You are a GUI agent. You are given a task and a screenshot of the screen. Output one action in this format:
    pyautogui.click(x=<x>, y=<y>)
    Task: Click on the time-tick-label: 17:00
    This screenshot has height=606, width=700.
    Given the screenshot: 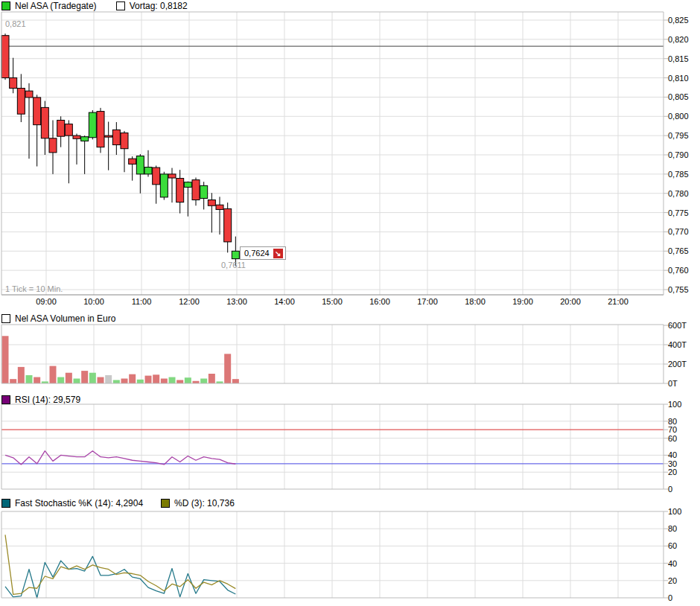 What is the action you would take?
    pyautogui.click(x=427, y=302)
    